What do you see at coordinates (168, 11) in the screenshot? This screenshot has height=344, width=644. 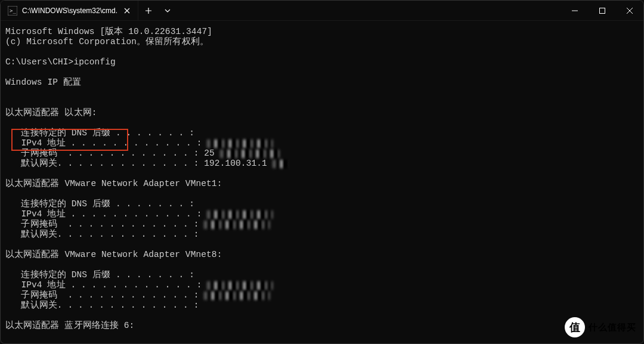 I see `tab-dropdown-button` at bounding box center [168, 11].